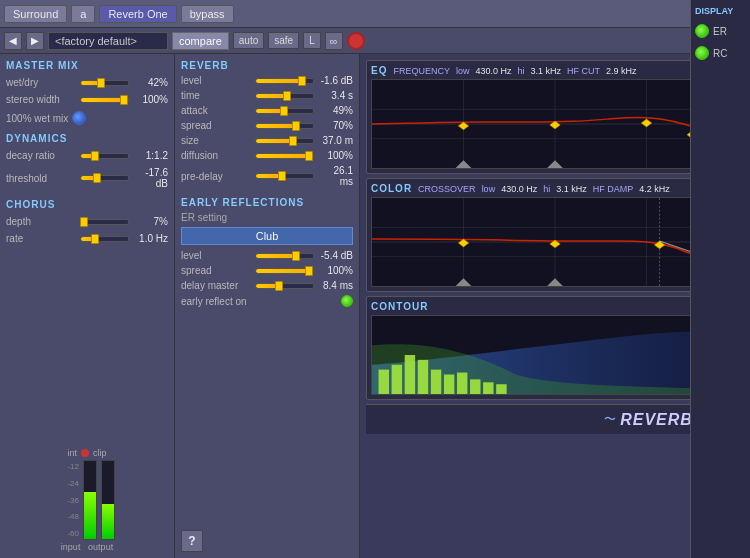 The image size is (750, 558). I want to click on er-level-row: level -5.4 dB, so click(267, 256).